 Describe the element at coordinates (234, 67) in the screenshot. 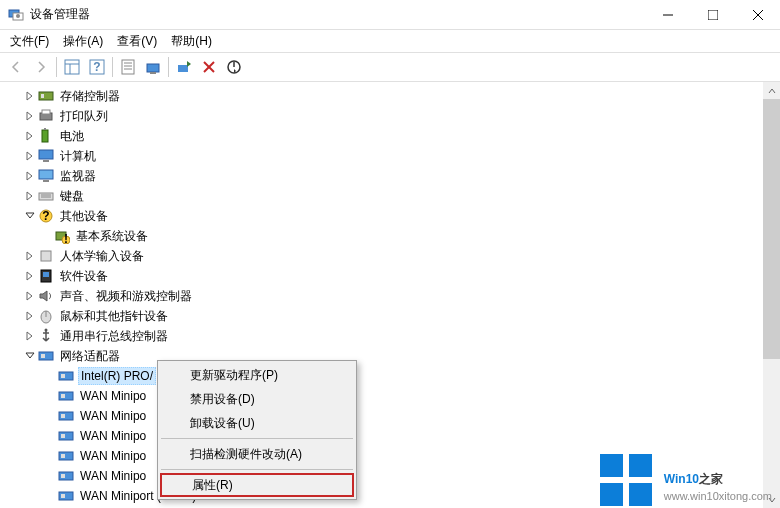

I see `disable-icon` at that location.